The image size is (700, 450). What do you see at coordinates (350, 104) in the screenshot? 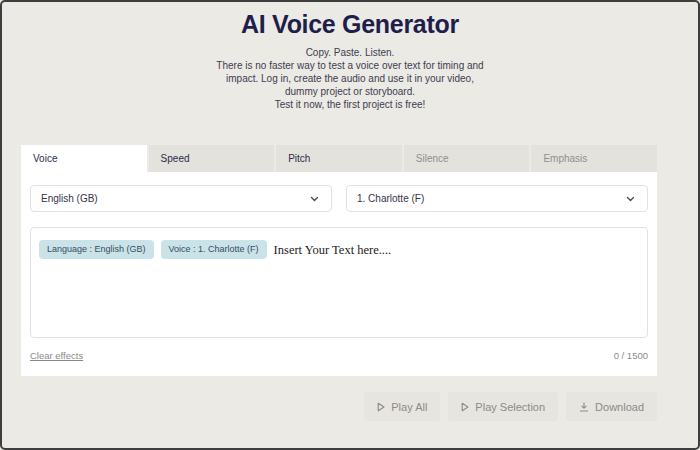
I see `subtitle-line: Test it now, the first project is free!` at bounding box center [350, 104].